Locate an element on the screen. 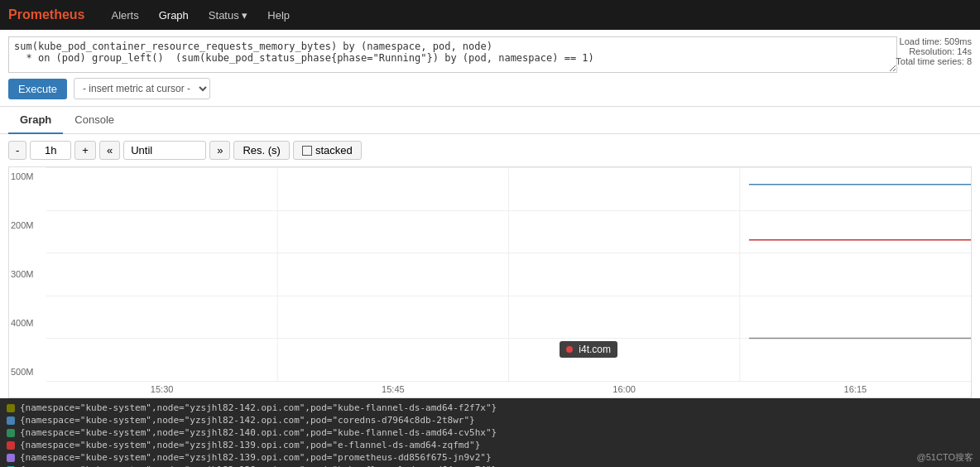  nav-menu: Alerts Graph Status ▾ Help is located at coordinates (200, 15).